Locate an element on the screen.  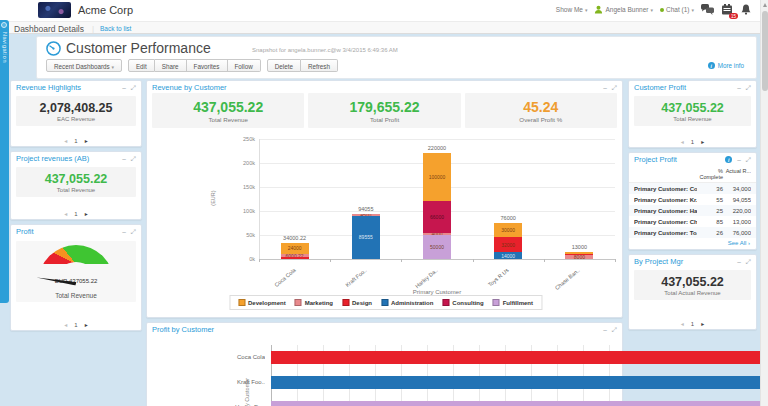
scroll-up-icon is located at coordinates (765, 5).